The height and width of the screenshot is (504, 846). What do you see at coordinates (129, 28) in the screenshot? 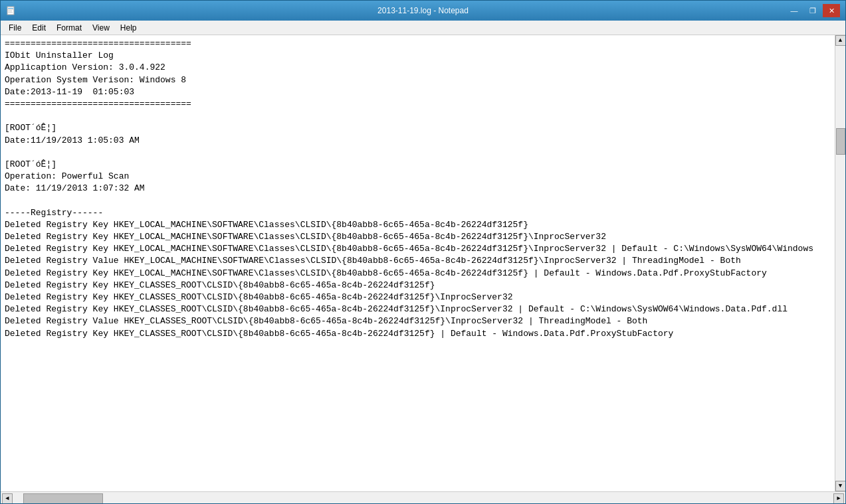
I see `menu-help: Help` at bounding box center [129, 28].